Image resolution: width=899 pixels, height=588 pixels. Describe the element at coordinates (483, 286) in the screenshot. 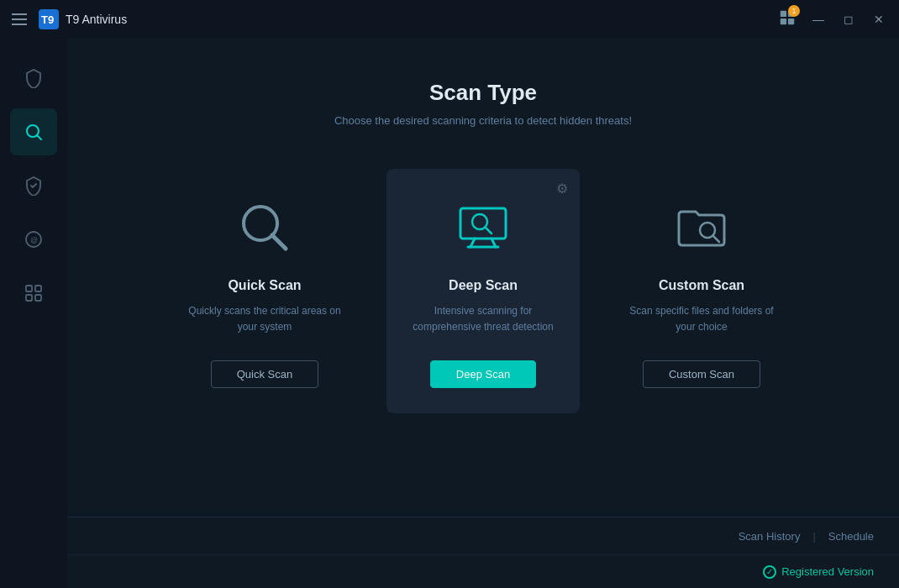

I see `deep-scan-title: Deep Scan` at that location.